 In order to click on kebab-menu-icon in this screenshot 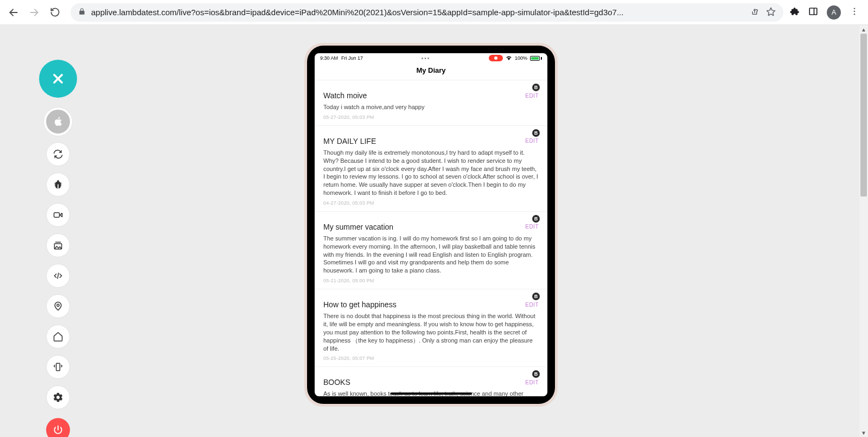, I will do `click(854, 12)`.